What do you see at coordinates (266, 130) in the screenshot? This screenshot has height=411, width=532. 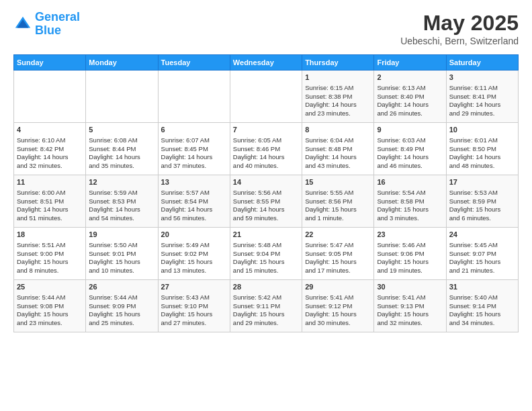 I see `day-number: 7` at bounding box center [266, 130].